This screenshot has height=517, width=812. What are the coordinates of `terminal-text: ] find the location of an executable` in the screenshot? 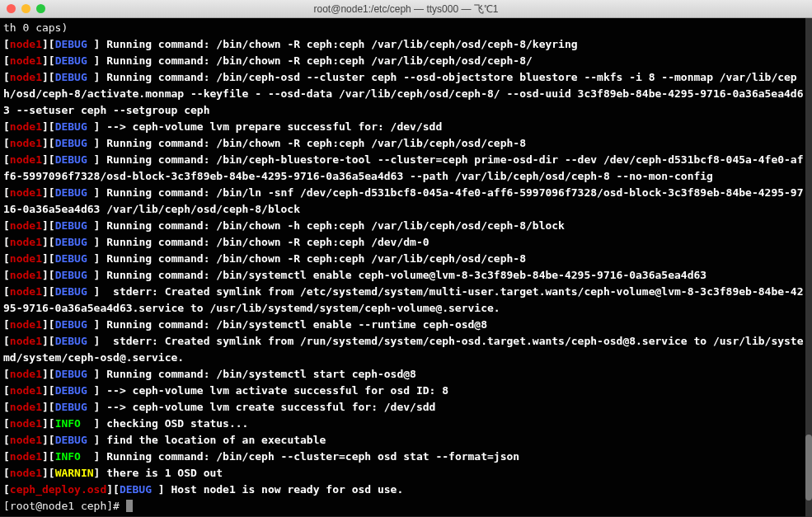 It's located at (207, 440).